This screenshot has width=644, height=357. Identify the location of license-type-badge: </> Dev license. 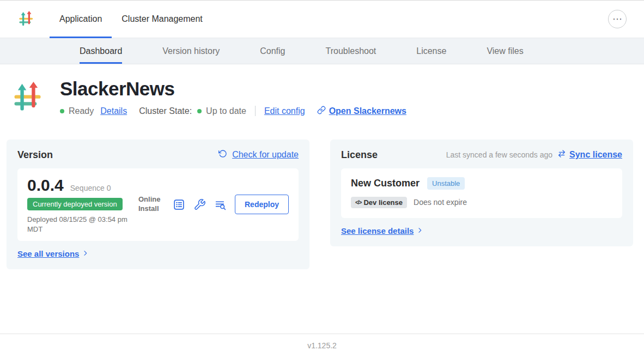
(379, 203).